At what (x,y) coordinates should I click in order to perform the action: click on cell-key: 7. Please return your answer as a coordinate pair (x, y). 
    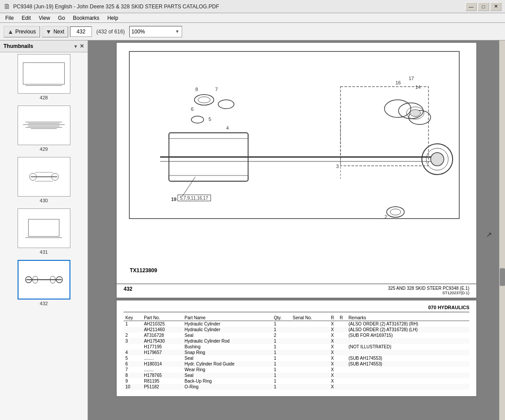
    Looking at the image, I should click on (133, 369).